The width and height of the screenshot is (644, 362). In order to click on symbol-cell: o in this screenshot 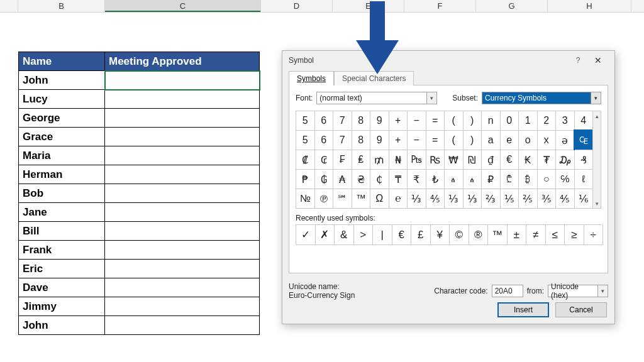, I will do `click(528, 141)`.